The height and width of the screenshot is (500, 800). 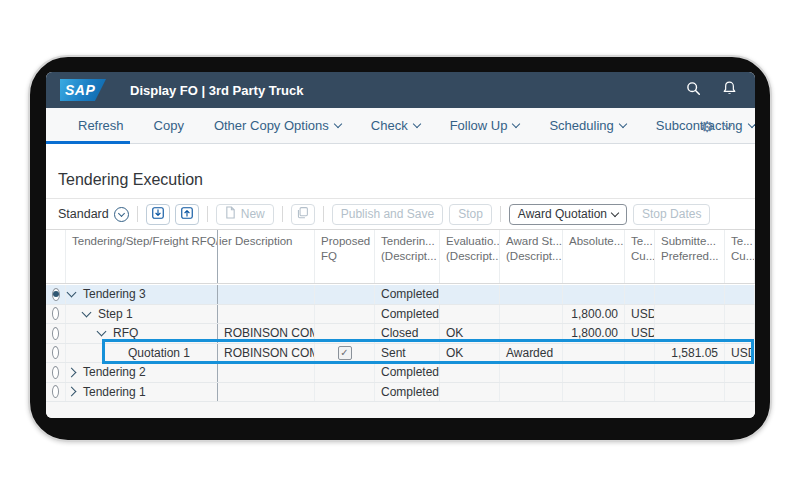 What do you see at coordinates (470, 256) in the screenshot?
I see `header-cell-evaluation: Evaluatio...(Descript...` at bounding box center [470, 256].